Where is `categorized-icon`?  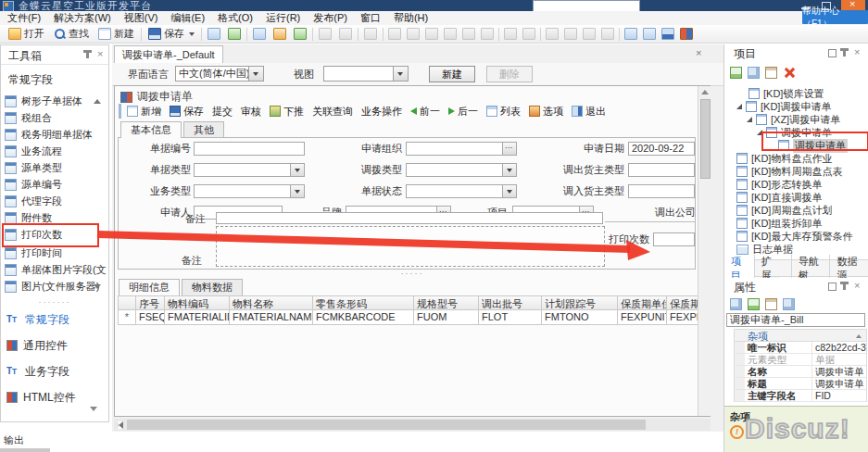 categorized-icon is located at coordinates (736, 304).